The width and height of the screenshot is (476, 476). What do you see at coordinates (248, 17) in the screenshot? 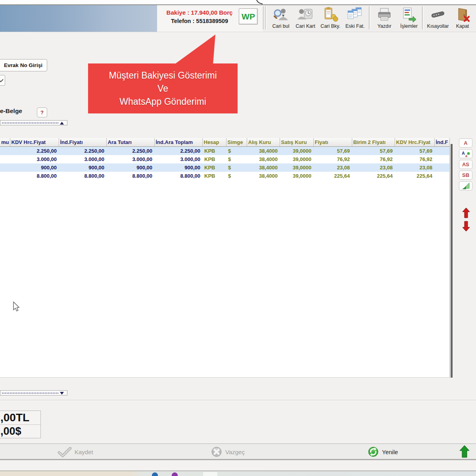
I see `whatsapp-button: WP` at bounding box center [248, 17].